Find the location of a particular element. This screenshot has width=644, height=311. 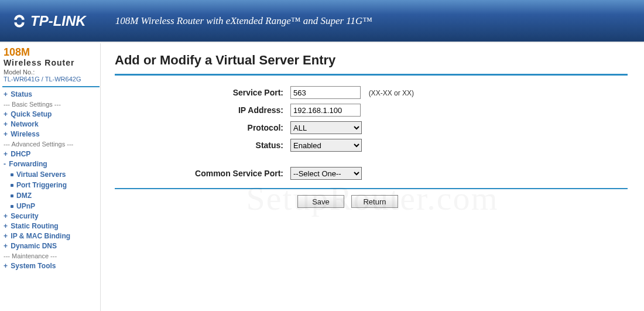

save-button: Save is located at coordinates (321, 201).